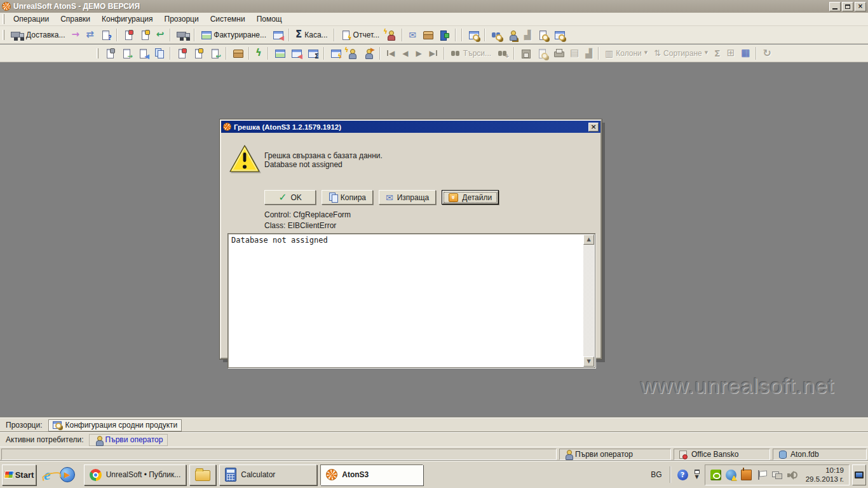 The height and width of the screenshot is (488, 868). I want to click on archive-button: ▤, so click(574, 53).